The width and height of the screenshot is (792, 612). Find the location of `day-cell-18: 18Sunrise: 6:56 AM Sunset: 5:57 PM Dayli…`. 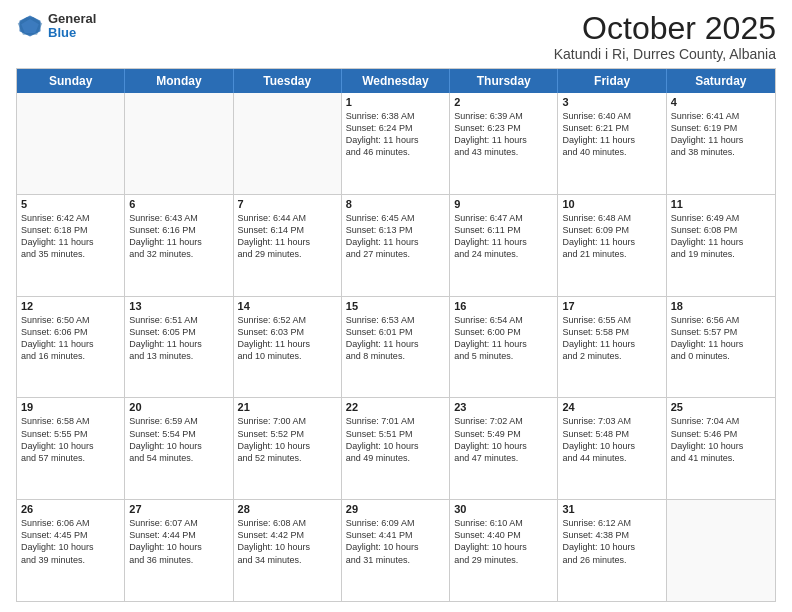

day-cell-18: 18Sunrise: 6:56 AM Sunset: 5:57 PM Dayli… is located at coordinates (721, 348).